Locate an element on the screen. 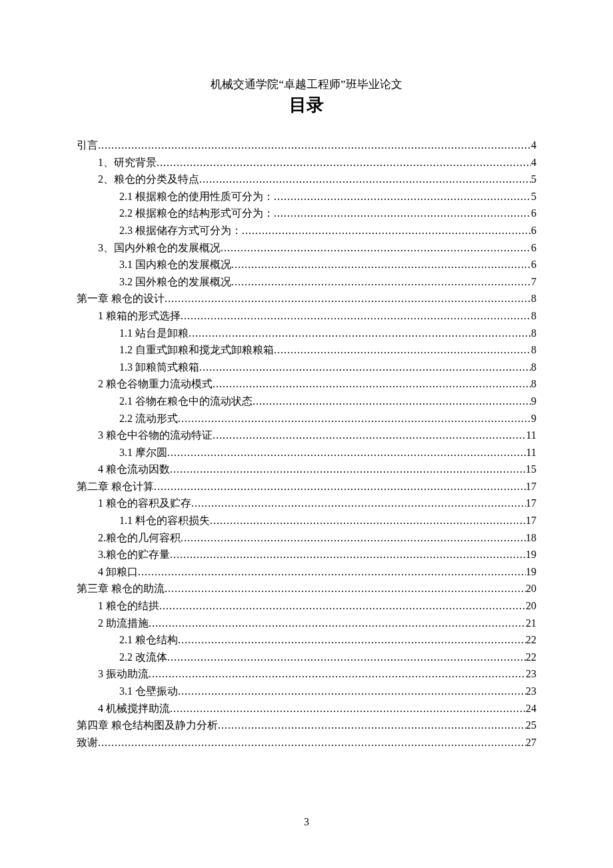  toc-entry-page: 24 is located at coordinates (531, 709).